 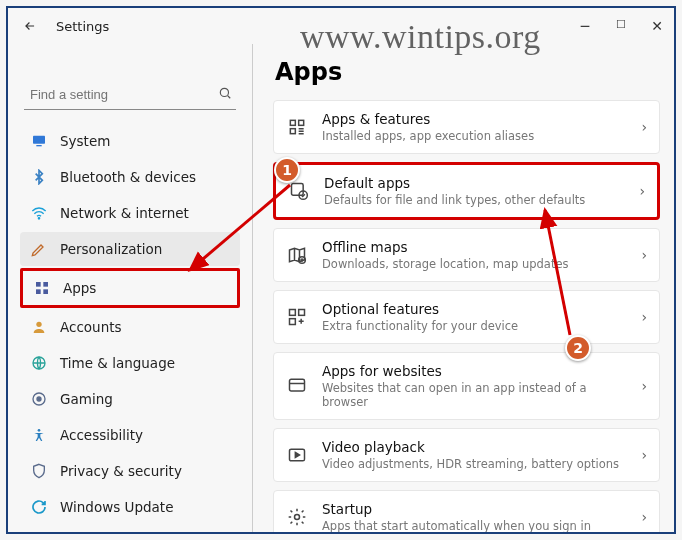 What do you see at coordinates (297, 517) in the screenshot?
I see `startup-icon` at bounding box center [297, 517].